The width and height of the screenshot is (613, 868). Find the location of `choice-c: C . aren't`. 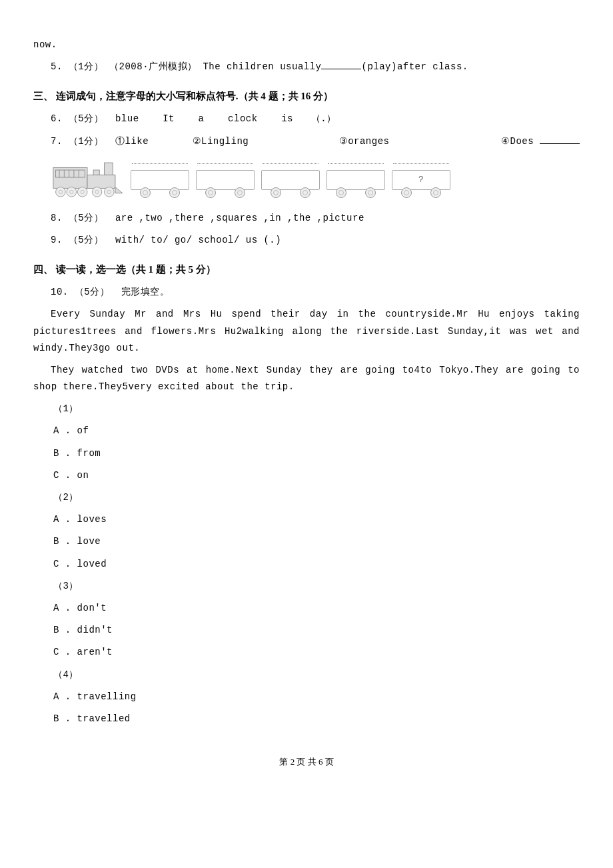

choice-c: C . aren't is located at coordinates (306, 652).